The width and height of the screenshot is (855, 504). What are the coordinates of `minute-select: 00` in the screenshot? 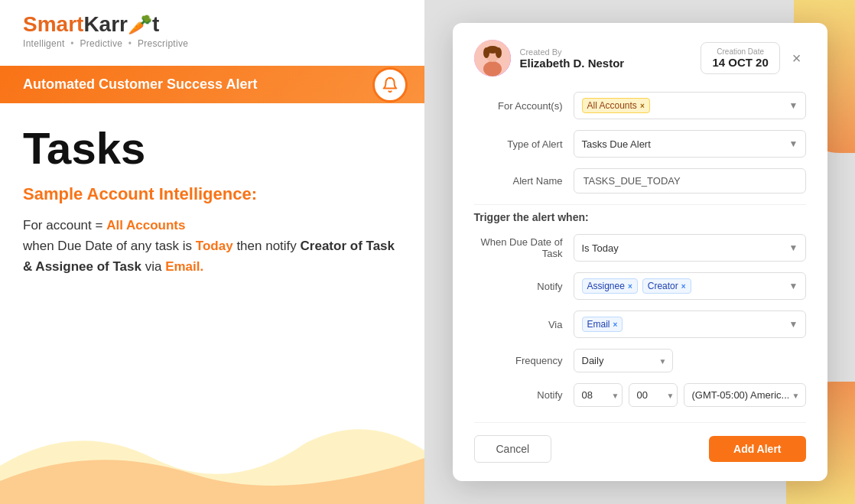 It's located at (653, 395).